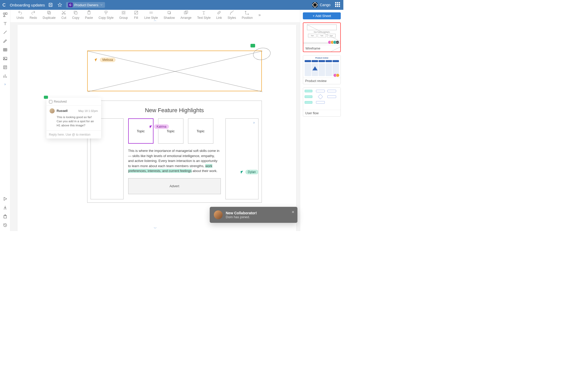 The width and height of the screenshot is (583, 392). Describe the element at coordinates (201, 131) in the screenshot. I see `topic-card-3: Topic` at that location.